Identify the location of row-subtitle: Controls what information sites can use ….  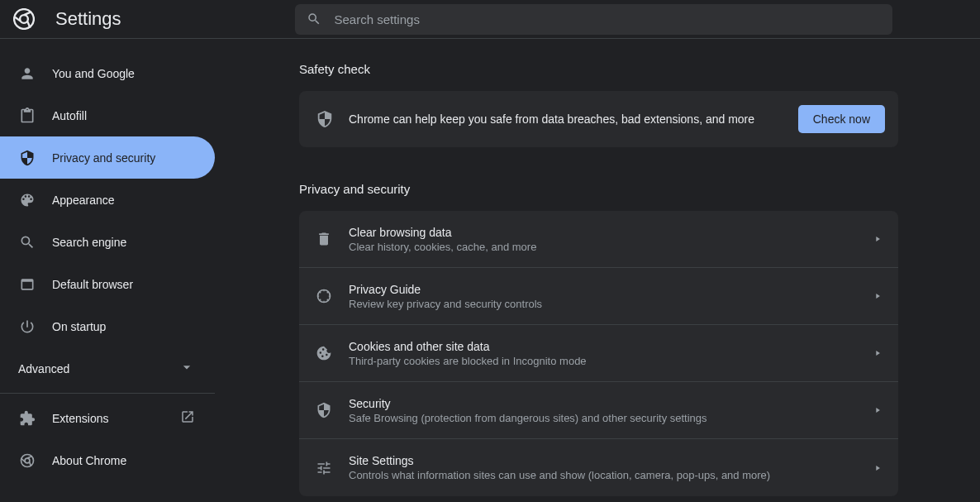
(611, 475).